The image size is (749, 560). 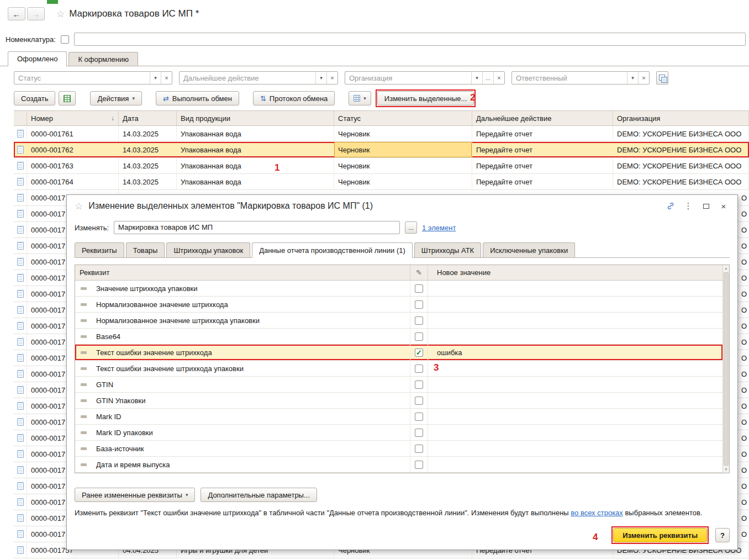 I want to click on column-header-status: Статус, so click(x=403, y=118).